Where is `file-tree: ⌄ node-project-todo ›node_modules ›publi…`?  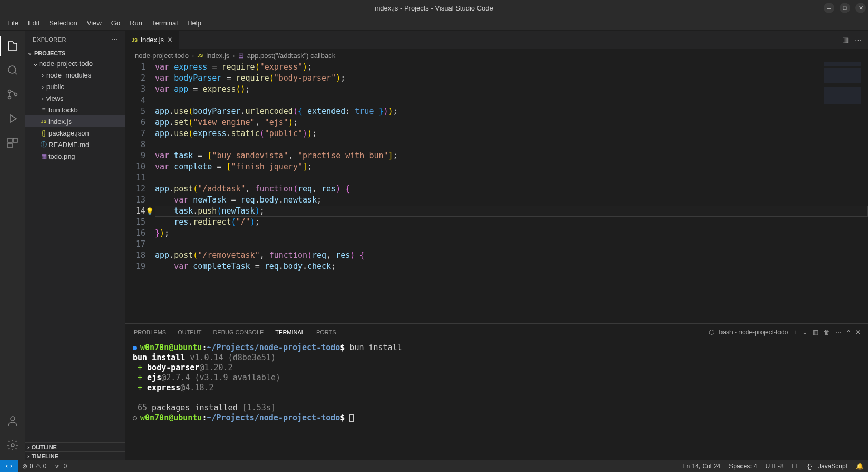
file-tree: ⌄ node-project-todo ›node_modules ›publi… is located at coordinates (75, 250).